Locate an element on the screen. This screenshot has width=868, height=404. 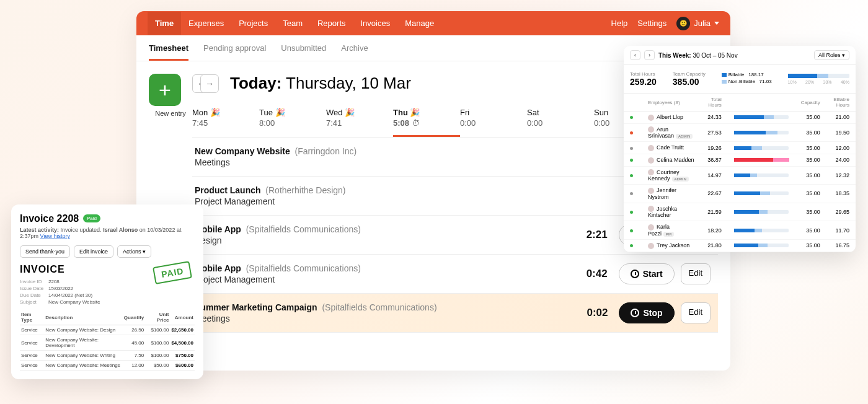
invoice-line: ServiceNew Company Website: Design26.50$… is located at coordinates (107, 330).